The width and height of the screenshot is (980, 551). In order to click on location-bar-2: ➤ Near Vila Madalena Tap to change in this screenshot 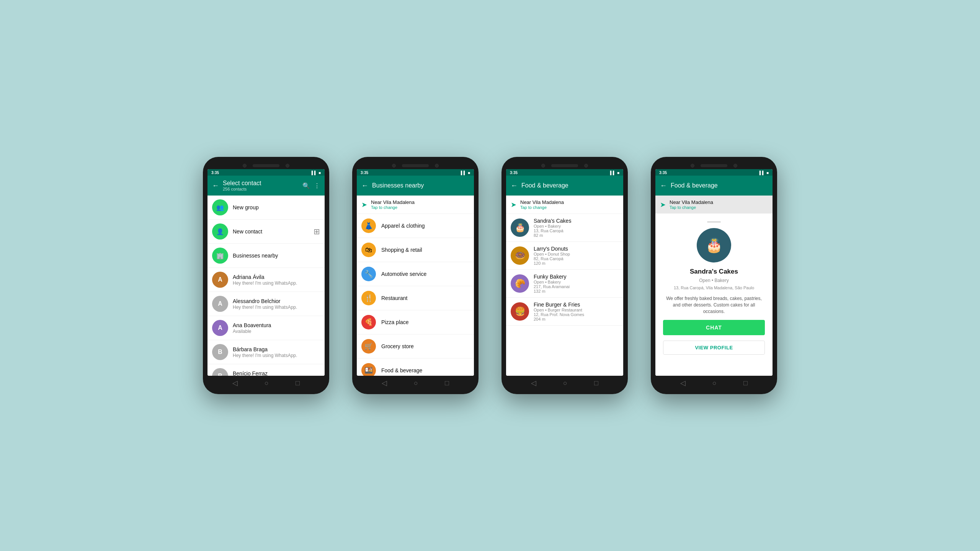, I will do `click(415, 205)`.